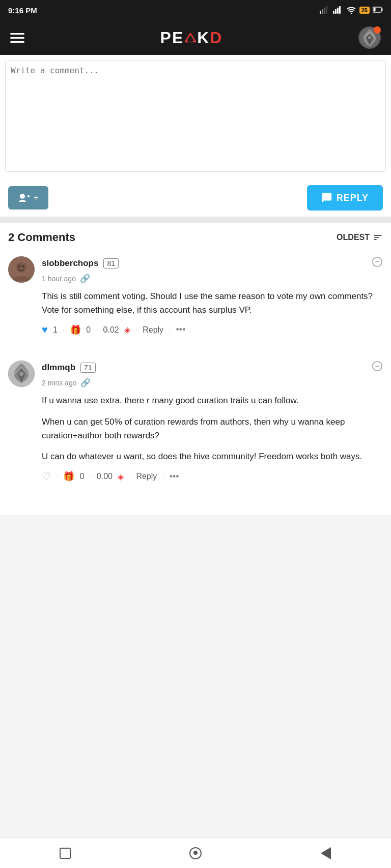 Image resolution: width=391 pixels, height=868 pixels. What do you see at coordinates (42, 237) in the screenshot?
I see `comments-count: 2 Comments` at bounding box center [42, 237].